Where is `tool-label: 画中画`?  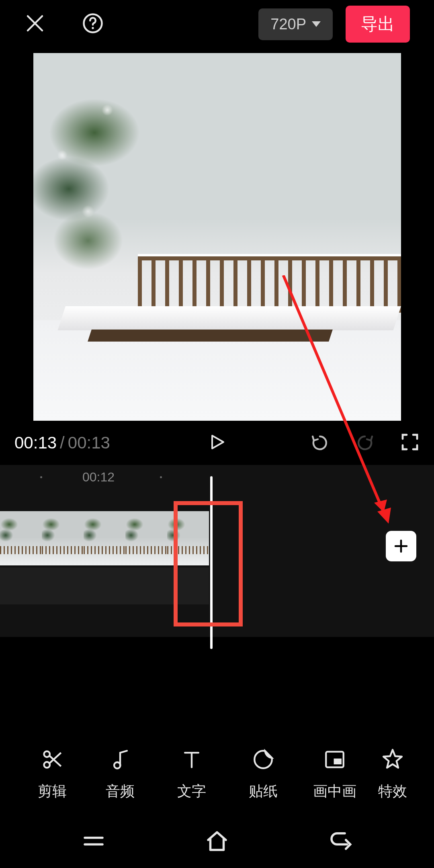
tool-label: 画中画 is located at coordinates (335, 792).